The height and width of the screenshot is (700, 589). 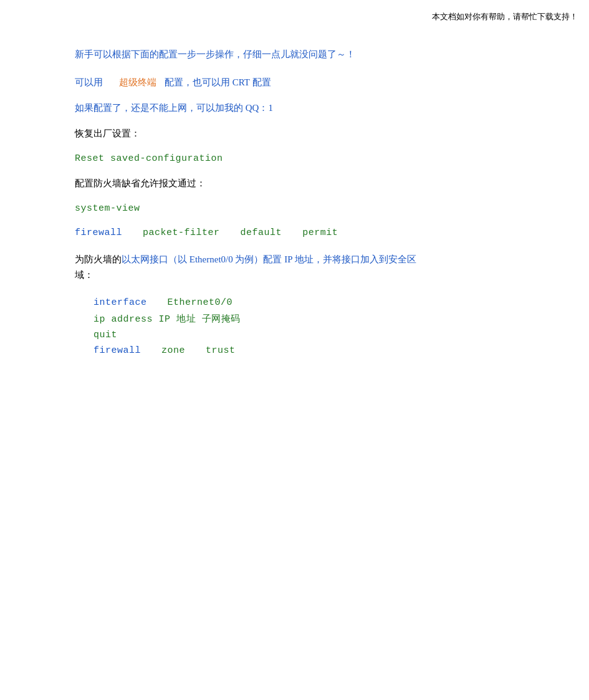 I want to click on tool-prefix: 可以用, so click(x=89, y=82).